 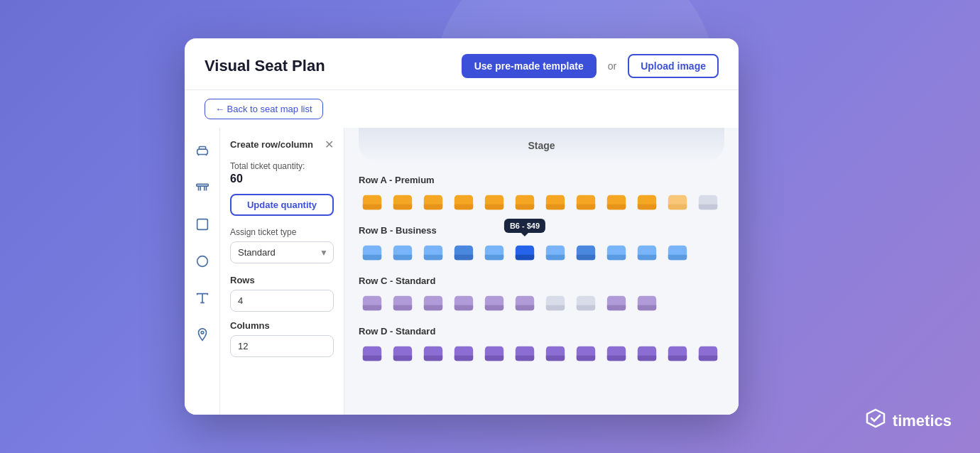 What do you see at coordinates (541, 195) in the screenshot?
I see `row-group-a: Row A - Premium` at bounding box center [541, 195].